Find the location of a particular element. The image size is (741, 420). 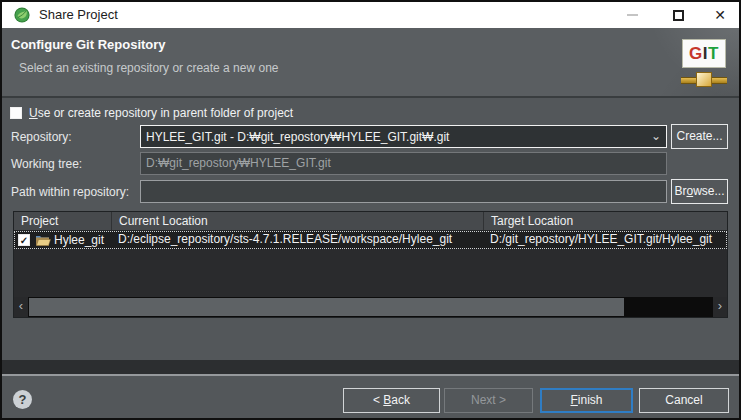

project-cell: ✓ Hylee_git is located at coordinates (62, 240).